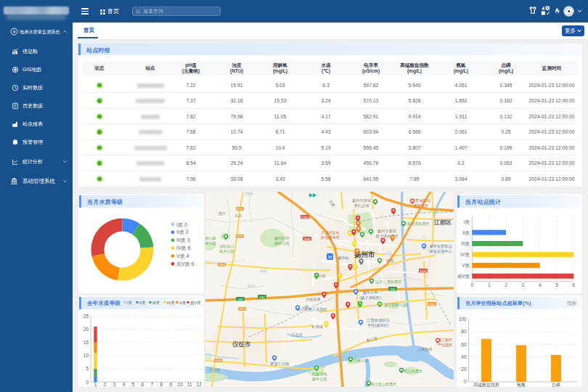 This screenshot has width=588, height=392. Describe the element at coordinates (440, 247) in the screenshot. I see `svg-text: 扬州东部客运` at that location.